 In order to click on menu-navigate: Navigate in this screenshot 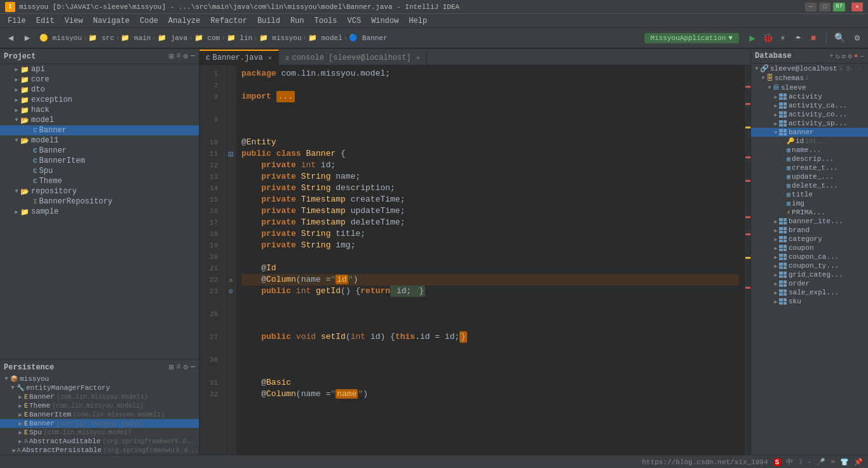, I will do `click(111, 21)`.